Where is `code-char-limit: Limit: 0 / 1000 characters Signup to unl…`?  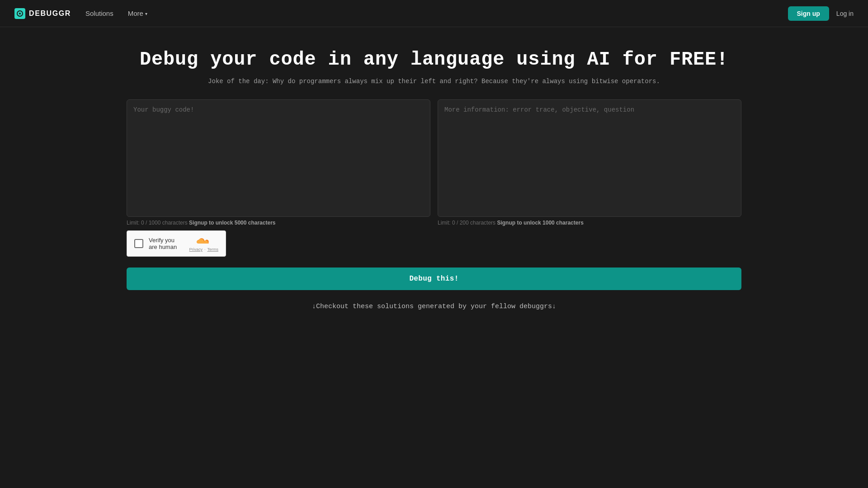 code-char-limit: Limit: 0 / 1000 characters Signup to unl… is located at coordinates (278, 223).